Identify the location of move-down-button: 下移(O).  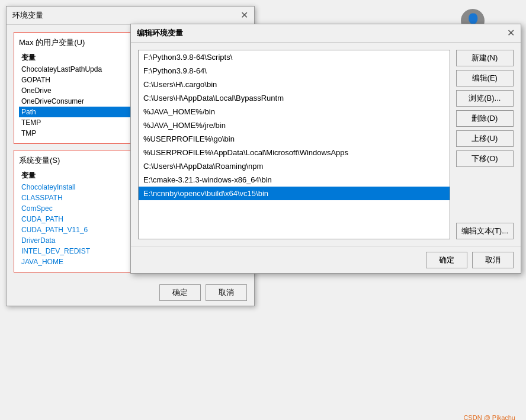
(485, 159).